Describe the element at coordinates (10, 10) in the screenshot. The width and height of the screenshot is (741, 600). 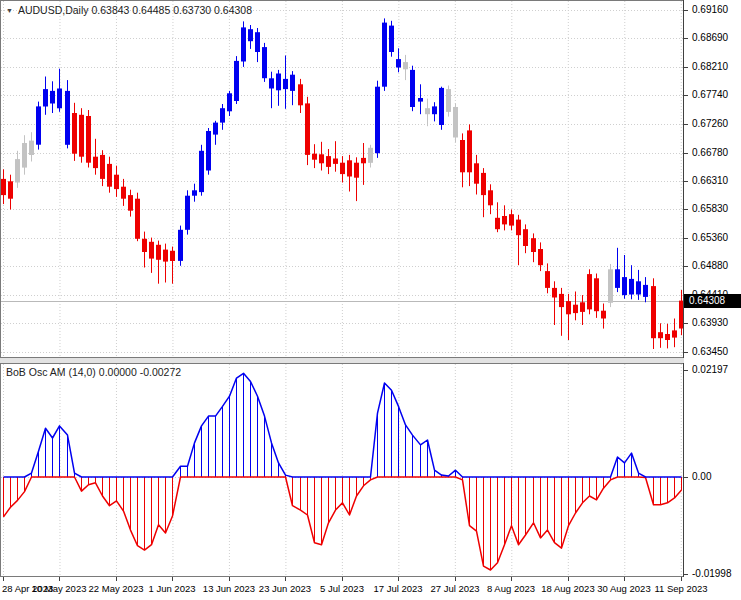
I see `chart-marker-icon: ▼` at that location.